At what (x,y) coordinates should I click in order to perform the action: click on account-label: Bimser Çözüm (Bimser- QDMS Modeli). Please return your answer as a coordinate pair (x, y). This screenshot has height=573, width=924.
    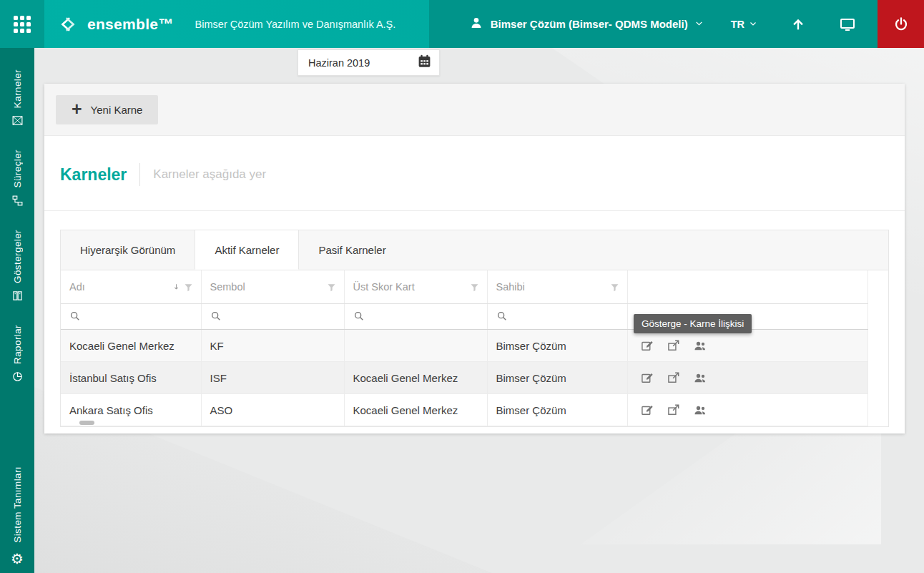
    Looking at the image, I should click on (589, 24).